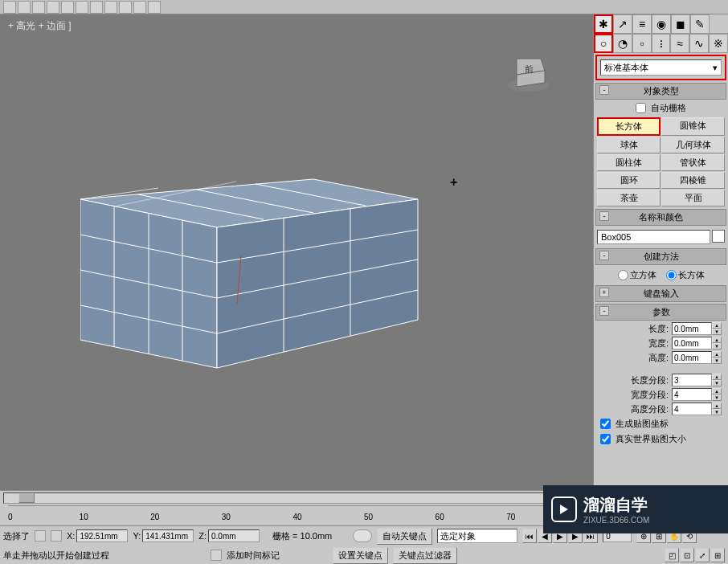 The height and width of the screenshot is (564, 728). Describe the element at coordinates (692, 329) in the screenshot. I see `length-input` at that location.